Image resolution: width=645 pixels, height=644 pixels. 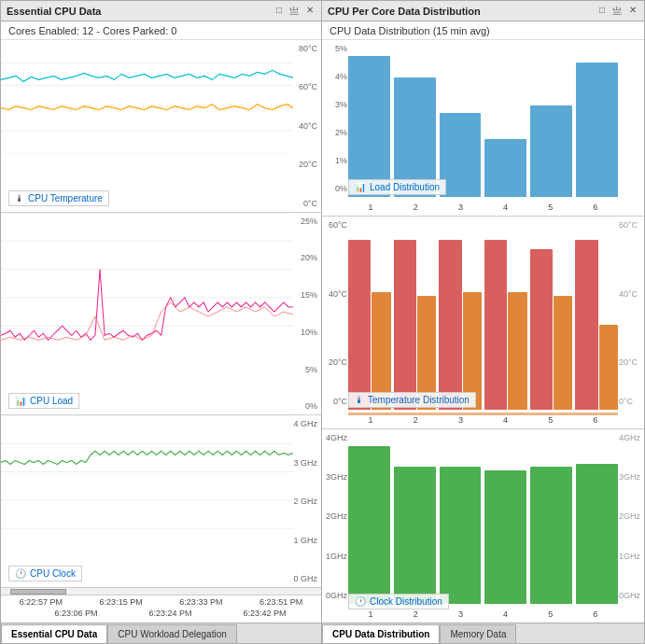 What do you see at coordinates (484, 315) in the screenshot?
I see `temp-dist-bars` at bounding box center [484, 315].